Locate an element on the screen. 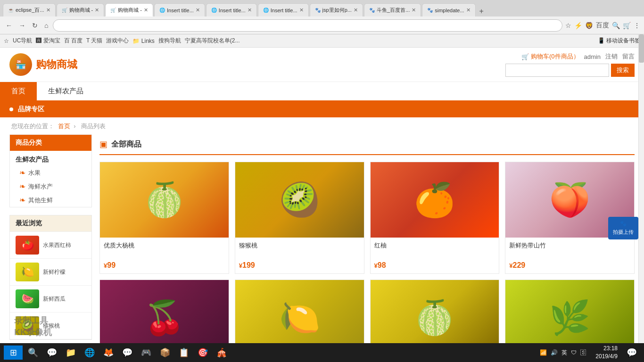 This screenshot has height=362, width=644. recent-name-tomato: 水果西红柿 is located at coordinates (57, 245).